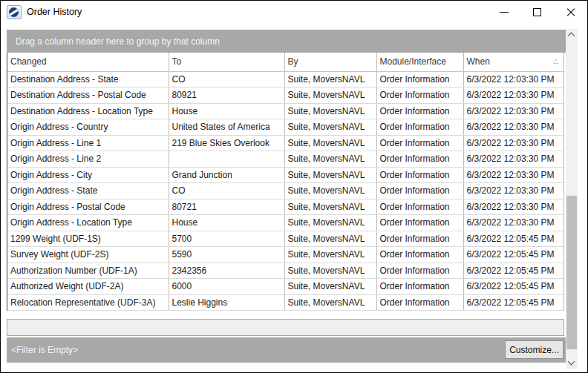 Image resolution: width=588 pixels, height=373 pixels. Describe the element at coordinates (14, 12) in the screenshot. I see `app-logo-icon` at that location.